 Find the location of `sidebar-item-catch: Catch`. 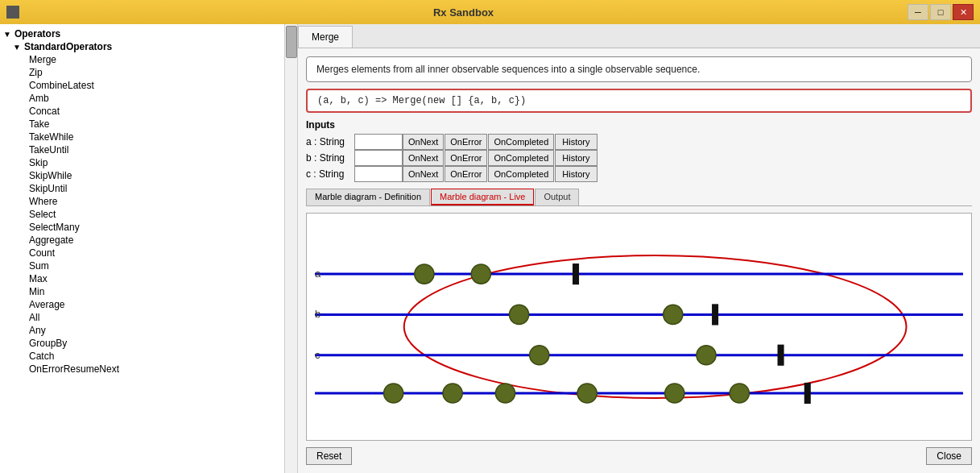

sidebar-item-catch: Catch is located at coordinates (142, 356).